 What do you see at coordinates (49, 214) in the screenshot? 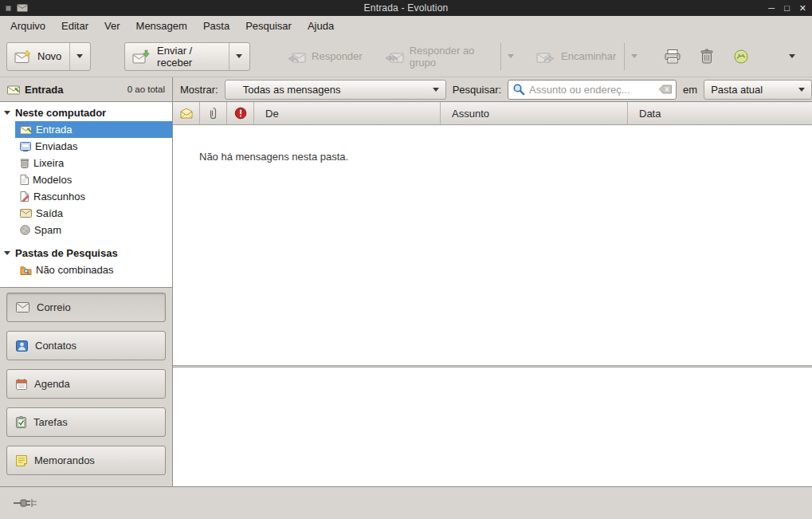
I see `sidebar-item-label: Saída` at bounding box center [49, 214].